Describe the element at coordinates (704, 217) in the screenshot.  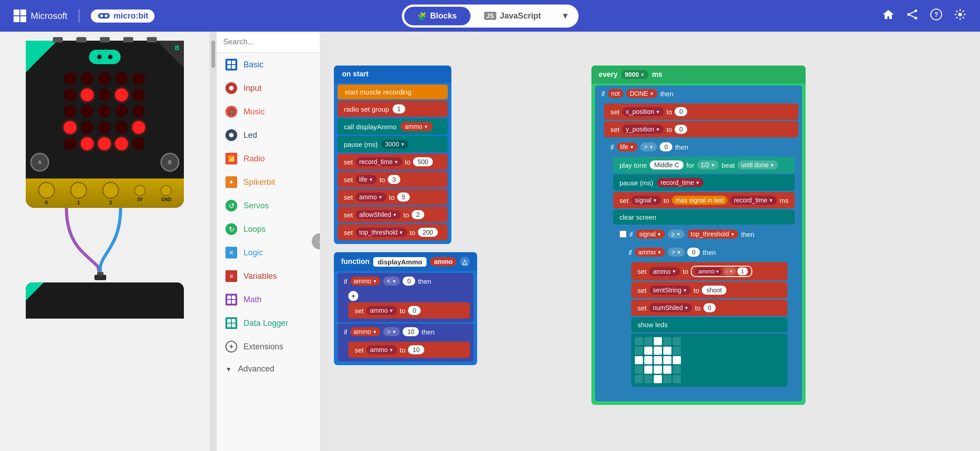
I see `clear-screen-block: clear screen` at that location.